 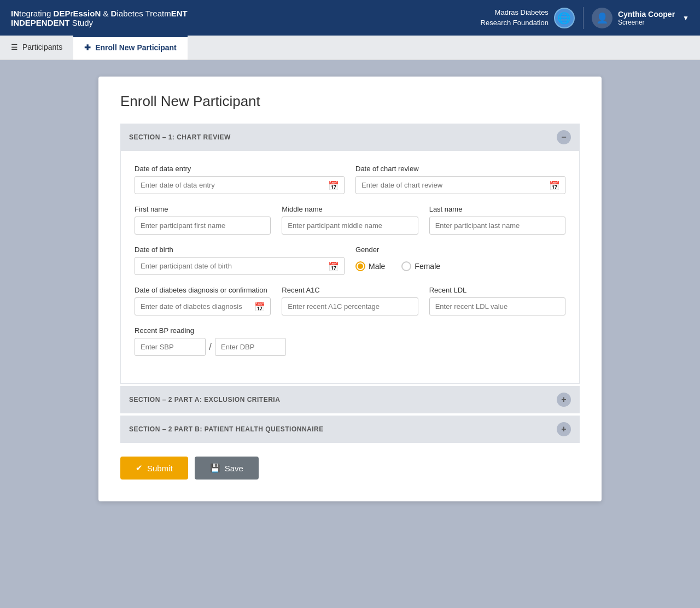 I want to click on nav-bar: ☰ Participants ✚ Enroll New Participant, so click(x=350, y=48).